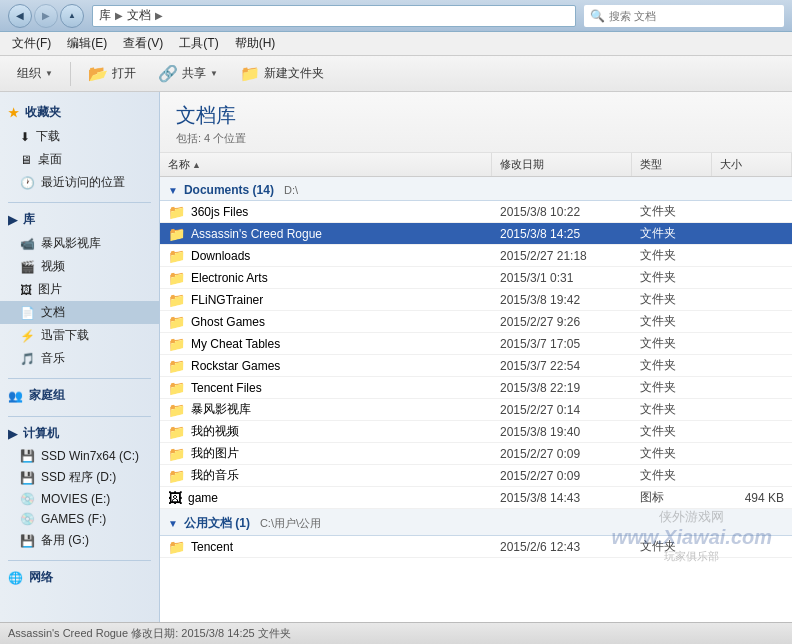 The height and width of the screenshot is (644, 792). What do you see at coordinates (80, 220) in the screenshot?
I see `sidebar-libraries-header: ▶ 库` at bounding box center [80, 220].